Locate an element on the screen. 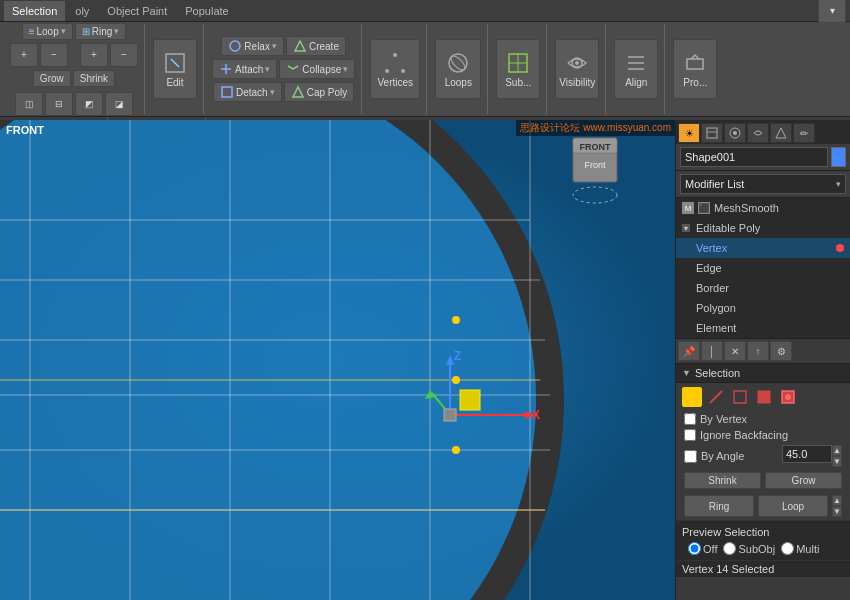 The image size is (850, 600). object-name-input is located at coordinates (754, 157).